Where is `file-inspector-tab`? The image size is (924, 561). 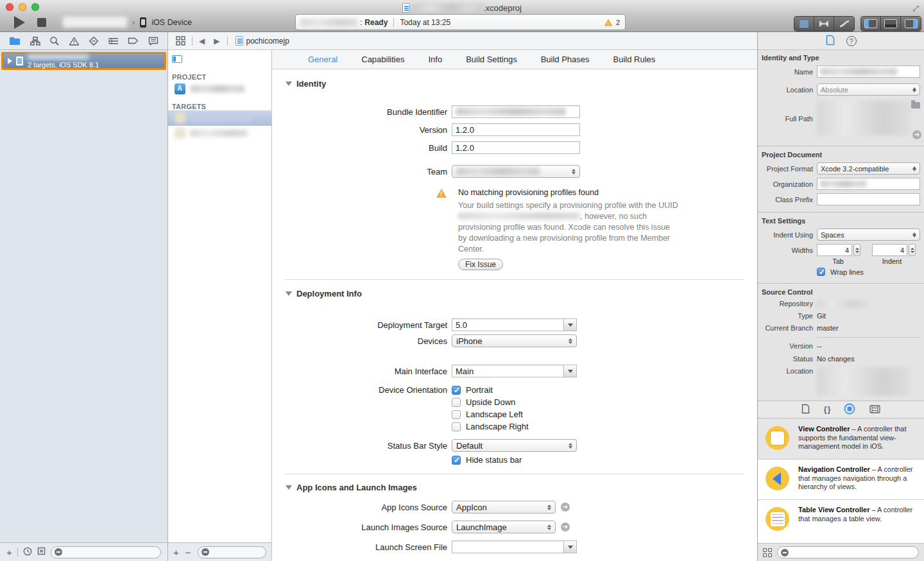 file-inspector-tab is located at coordinates (830, 41).